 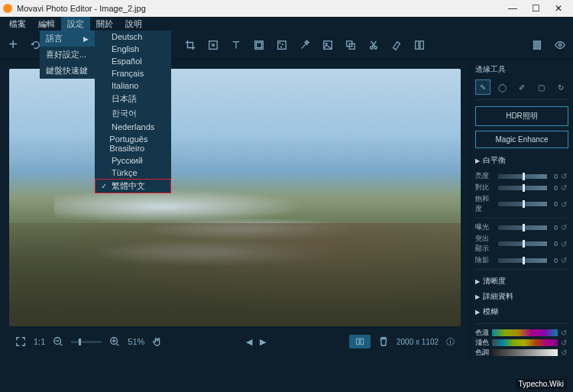 What do you see at coordinates (542, 87) in the screenshot?
I see `tool-crop-icon: ▢` at bounding box center [542, 87].